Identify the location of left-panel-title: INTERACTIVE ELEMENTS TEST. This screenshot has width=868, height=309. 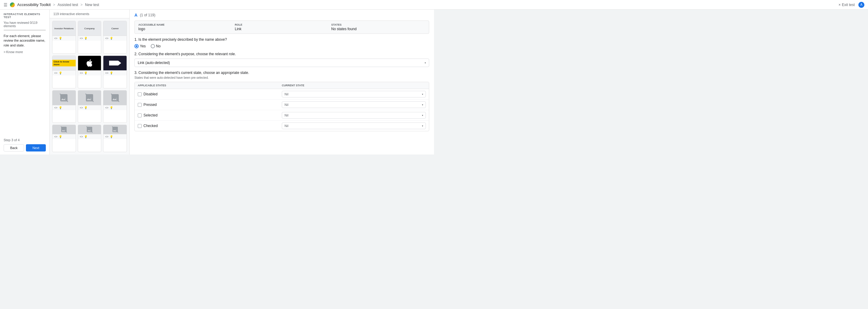
(25, 16).